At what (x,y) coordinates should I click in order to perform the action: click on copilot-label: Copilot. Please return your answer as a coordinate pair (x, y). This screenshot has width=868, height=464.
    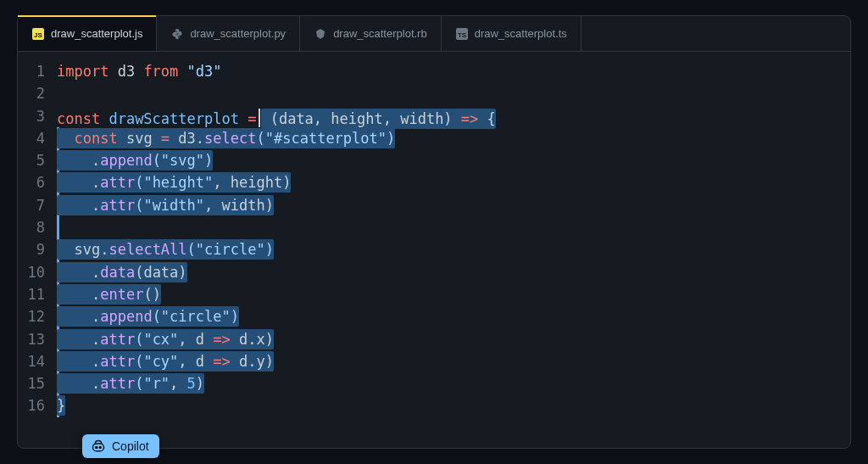
    Looking at the image, I should click on (131, 446).